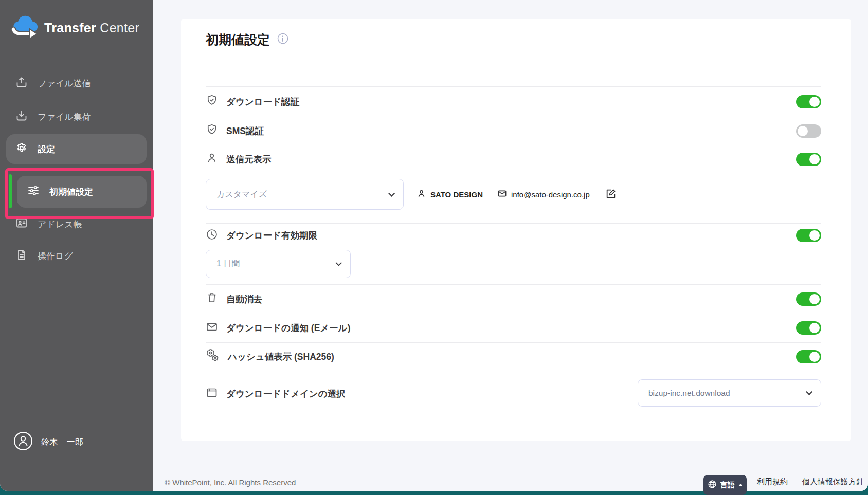  What do you see at coordinates (278, 264) in the screenshot?
I see `expiry-select: 1 日間` at bounding box center [278, 264].